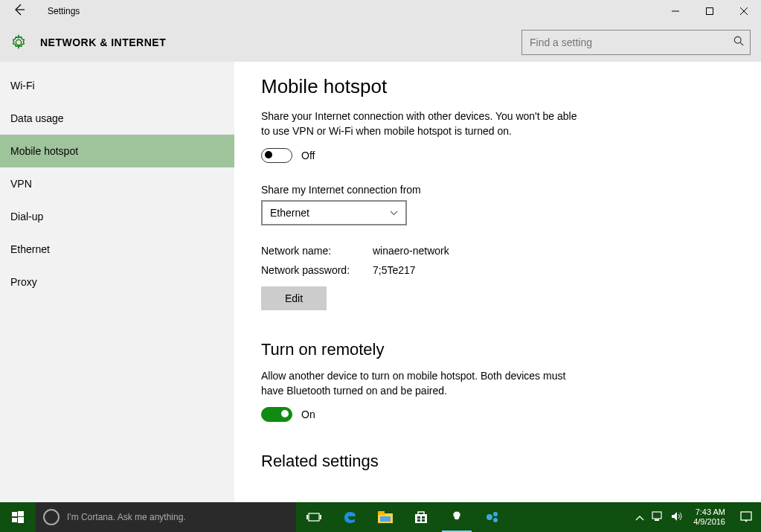 The width and height of the screenshot is (761, 532). Describe the element at coordinates (511, 190) in the screenshot. I see `share-from-label: Share my Internet connection from` at that location.